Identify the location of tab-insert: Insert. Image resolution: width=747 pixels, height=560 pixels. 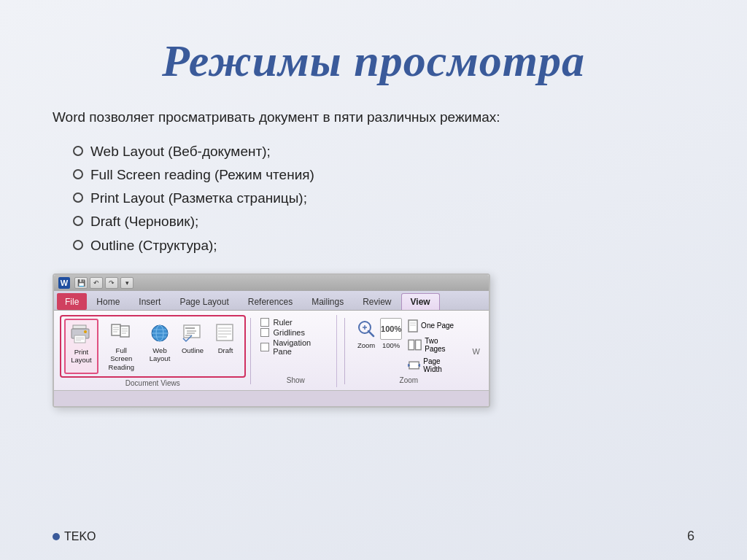
(150, 302).